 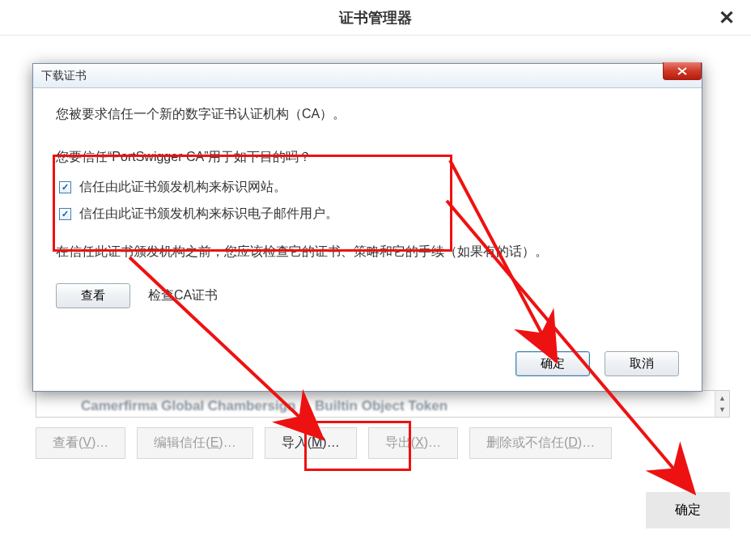 What do you see at coordinates (194, 443) in the screenshot?
I see `edit-trust-button: 编辑信任(E)…` at bounding box center [194, 443].